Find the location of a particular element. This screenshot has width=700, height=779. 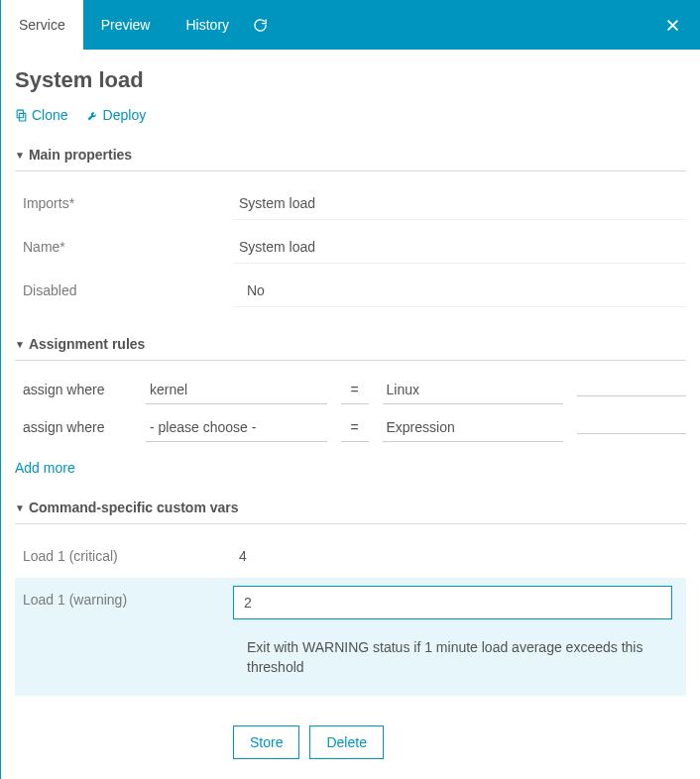

assign-property-select: - please choose - is located at coordinates (236, 428).